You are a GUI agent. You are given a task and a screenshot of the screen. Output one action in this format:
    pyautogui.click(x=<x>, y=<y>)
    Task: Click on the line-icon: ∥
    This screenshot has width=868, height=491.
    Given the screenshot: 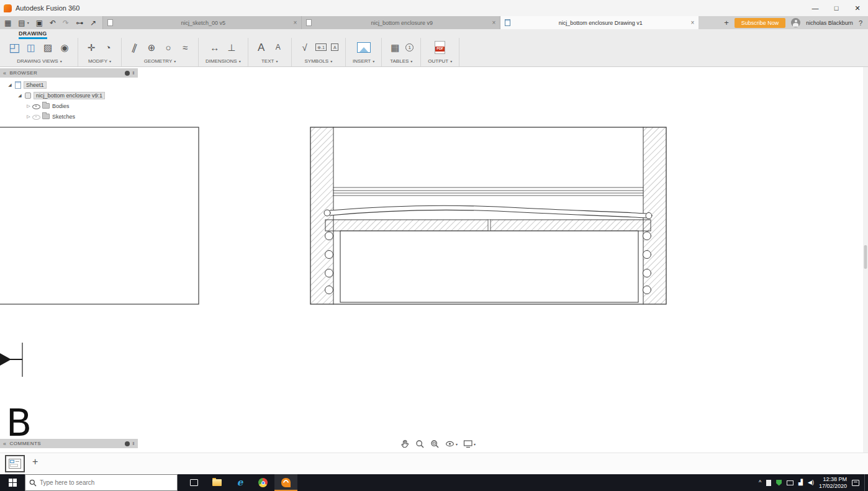 What is the action you would take?
    pyautogui.click(x=134, y=47)
    